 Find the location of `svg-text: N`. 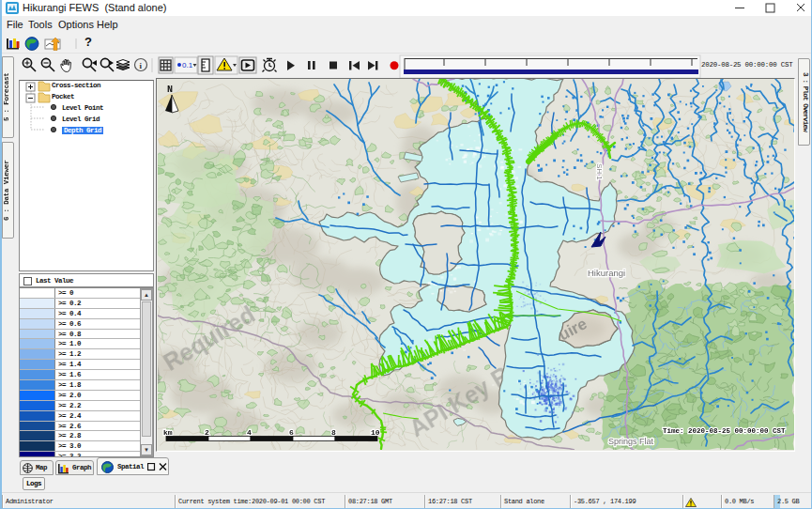

svg-text: N is located at coordinates (170, 90).